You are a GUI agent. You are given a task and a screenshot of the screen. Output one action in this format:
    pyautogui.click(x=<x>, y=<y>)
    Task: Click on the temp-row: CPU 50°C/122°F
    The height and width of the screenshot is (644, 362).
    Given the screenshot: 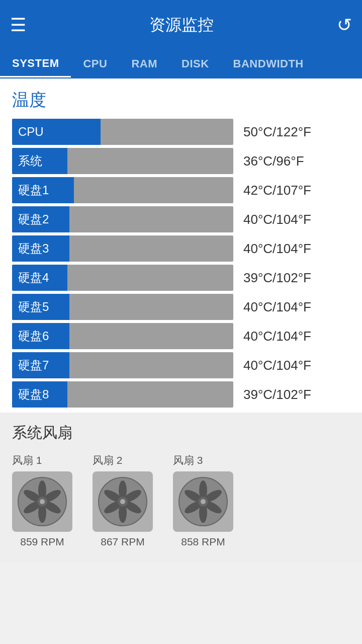 What is the action you would take?
    pyautogui.click(x=181, y=132)
    